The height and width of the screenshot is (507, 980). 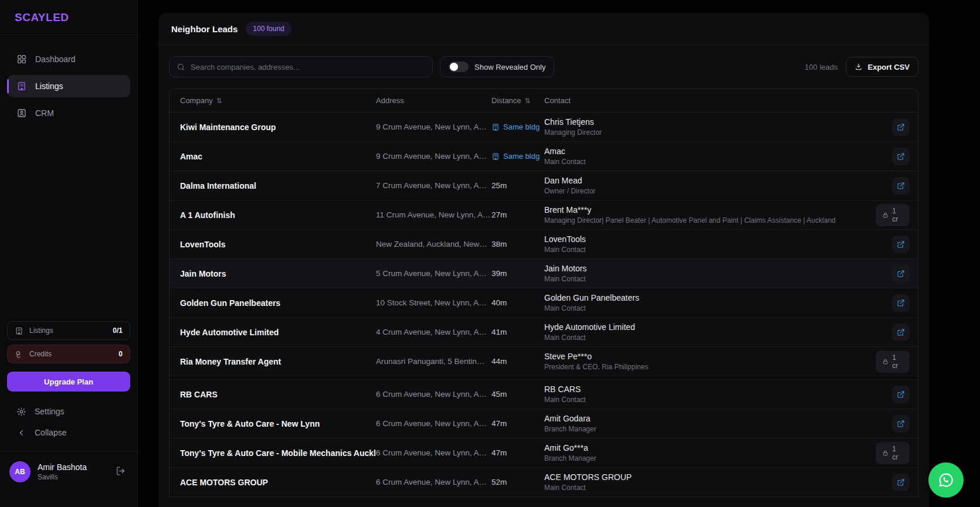 What do you see at coordinates (434, 156) in the screenshot?
I see `address-cell: 9 Crum Avenue, New Lynn, A…` at bounding box center [434, 156].